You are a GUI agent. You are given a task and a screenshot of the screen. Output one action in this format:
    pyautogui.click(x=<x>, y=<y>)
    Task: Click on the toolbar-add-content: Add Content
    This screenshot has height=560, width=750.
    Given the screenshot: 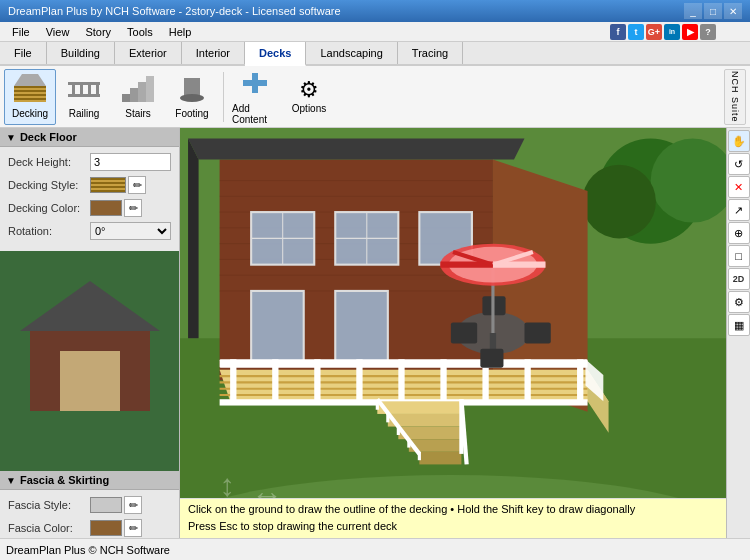 What is the action you would take?
    pyautogui.click(x=255, y=97)
    